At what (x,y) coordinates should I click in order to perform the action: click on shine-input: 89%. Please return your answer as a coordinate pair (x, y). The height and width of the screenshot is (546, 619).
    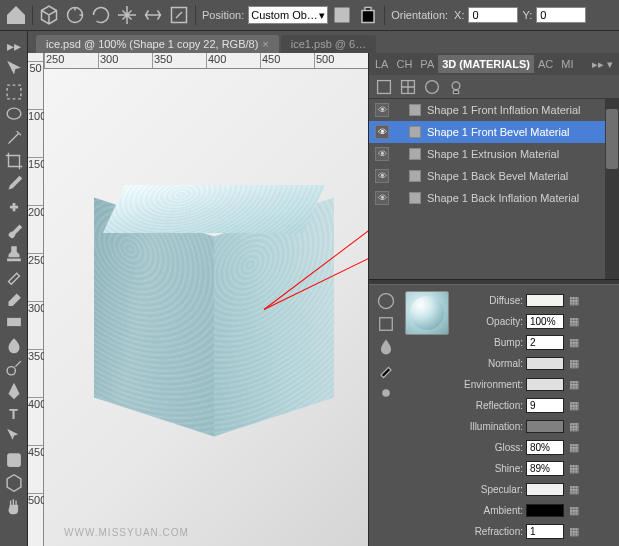
    Looking at the image, I should click on (545, 468).